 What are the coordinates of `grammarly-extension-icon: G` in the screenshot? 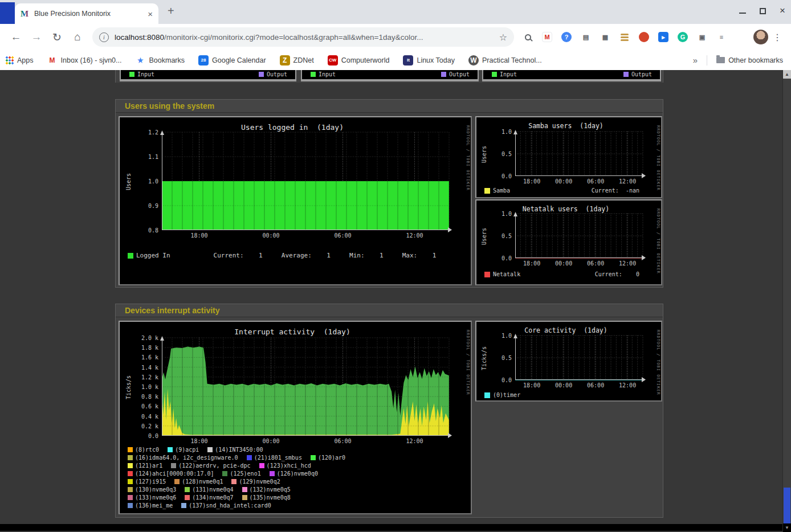 It's located at (683, 37).